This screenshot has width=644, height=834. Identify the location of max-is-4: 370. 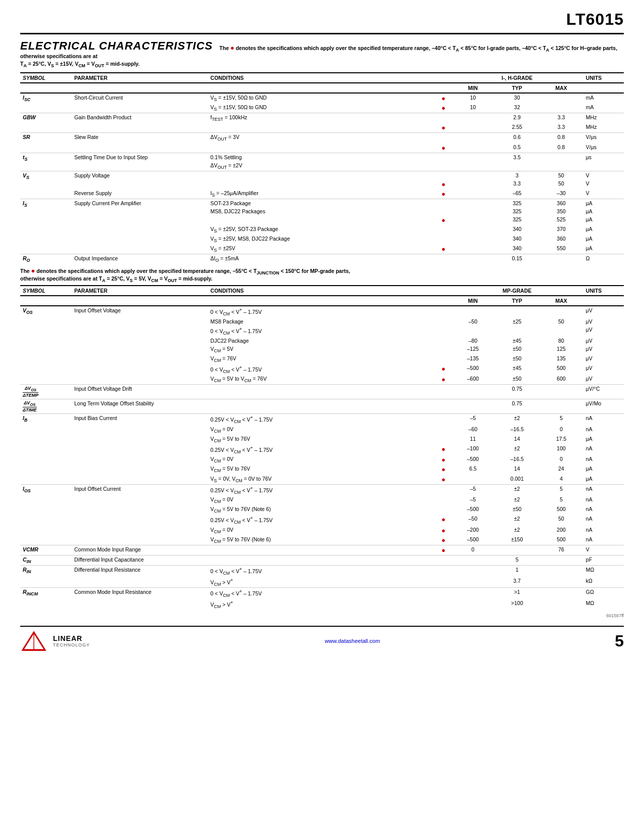
(561, 229).